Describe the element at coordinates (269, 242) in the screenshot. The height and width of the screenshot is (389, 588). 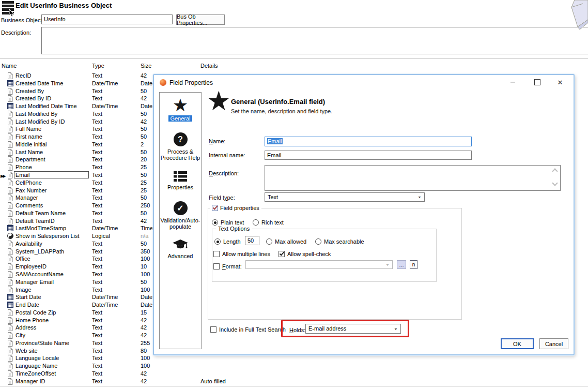
I see `max-allowed-radio` at that location.